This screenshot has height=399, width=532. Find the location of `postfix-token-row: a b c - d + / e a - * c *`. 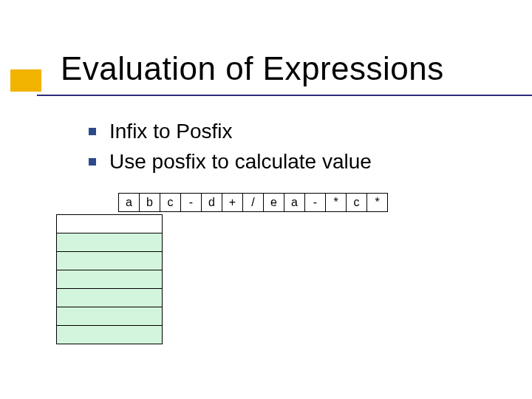

postfix-token-row: a b c - d + / e a - * c * is located at coordinates (253, 202).